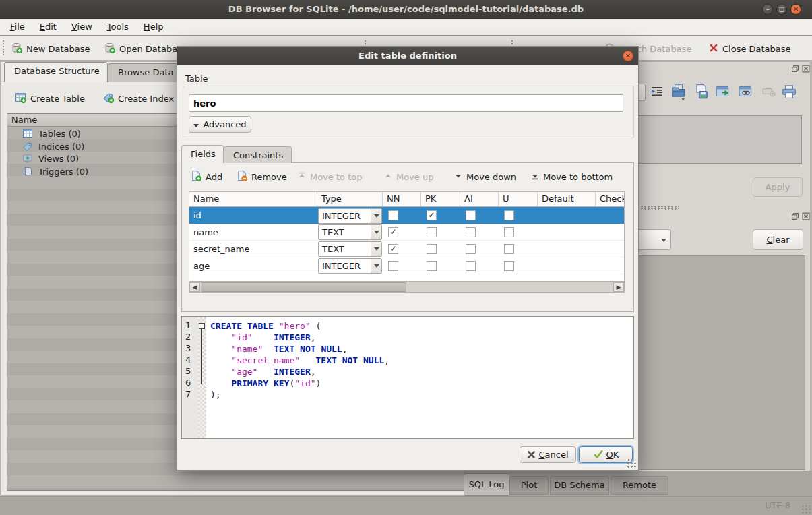 The width and height of the screenshot is (812, 515). I want to click on cancel-button: Cancel, so click(548, 454).